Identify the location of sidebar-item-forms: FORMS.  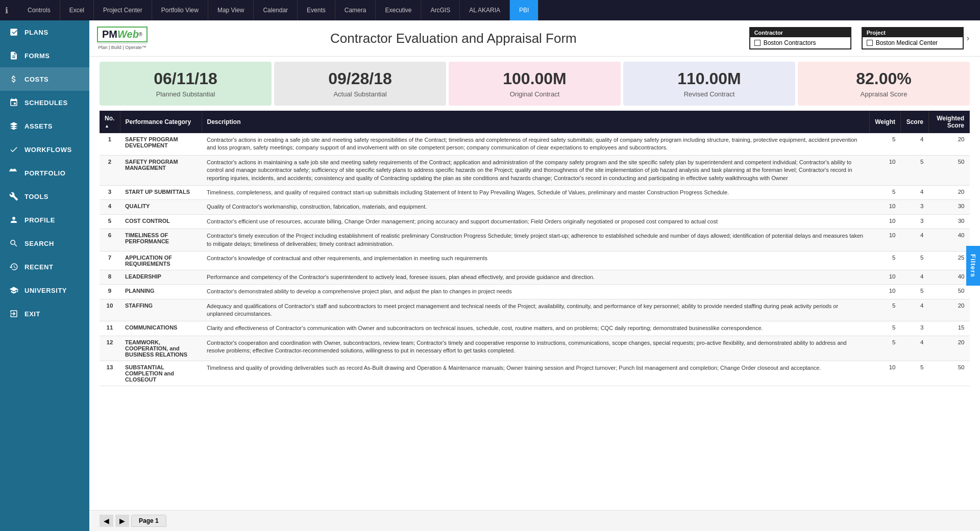
(45, 56).